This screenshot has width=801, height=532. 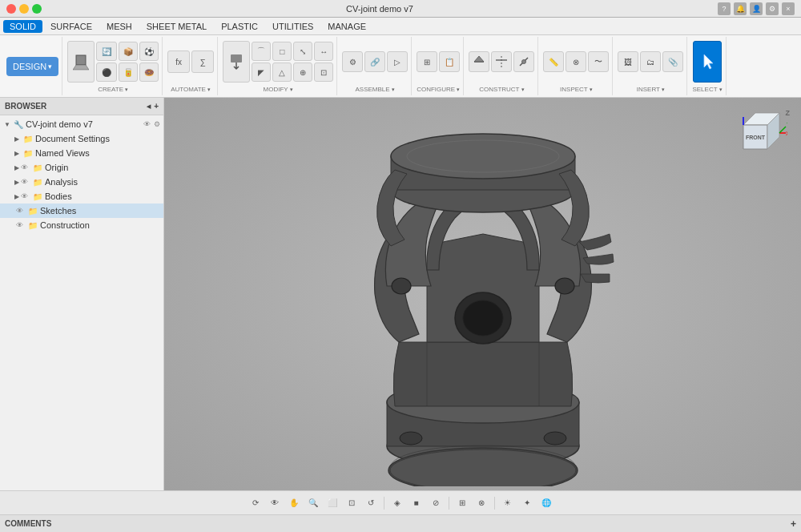 What do you see at coordinates (24, 9) in the screenshot?
I see `minimize-button` at bounding box center [24, 9].